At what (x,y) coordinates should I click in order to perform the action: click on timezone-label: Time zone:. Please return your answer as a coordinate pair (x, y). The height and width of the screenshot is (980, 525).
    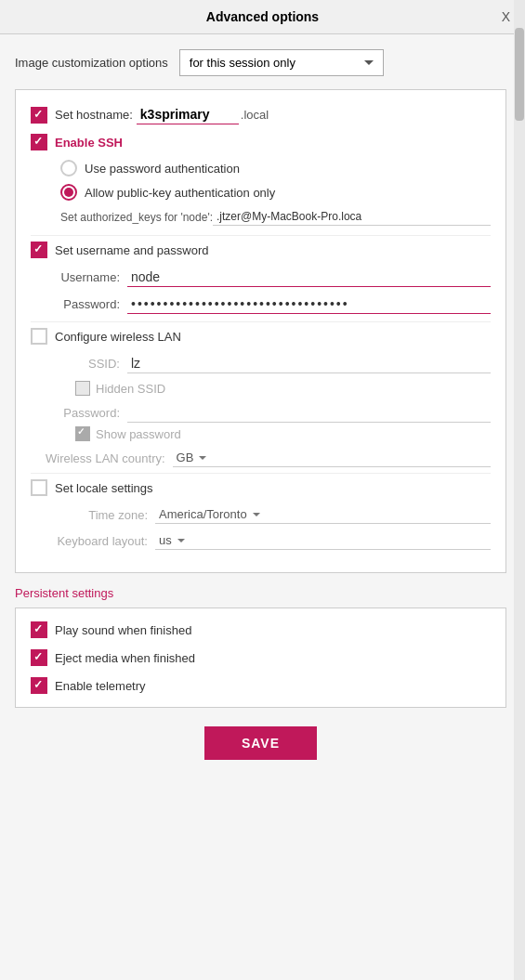
    Looking at the image, I should click on (97, 515).